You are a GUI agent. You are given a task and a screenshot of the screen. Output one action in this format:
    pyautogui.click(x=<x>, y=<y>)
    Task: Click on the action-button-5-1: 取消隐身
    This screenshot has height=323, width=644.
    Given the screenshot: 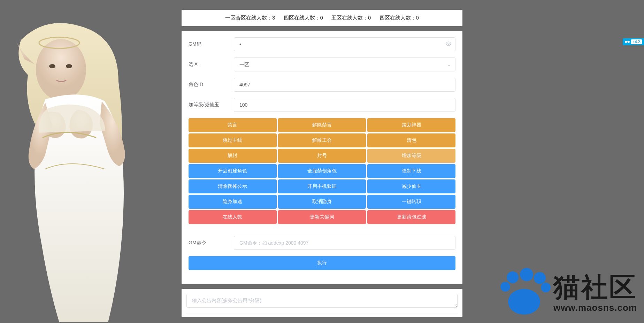 What is the action you would take?
    pyautogui.click(x=322, y=202)
    